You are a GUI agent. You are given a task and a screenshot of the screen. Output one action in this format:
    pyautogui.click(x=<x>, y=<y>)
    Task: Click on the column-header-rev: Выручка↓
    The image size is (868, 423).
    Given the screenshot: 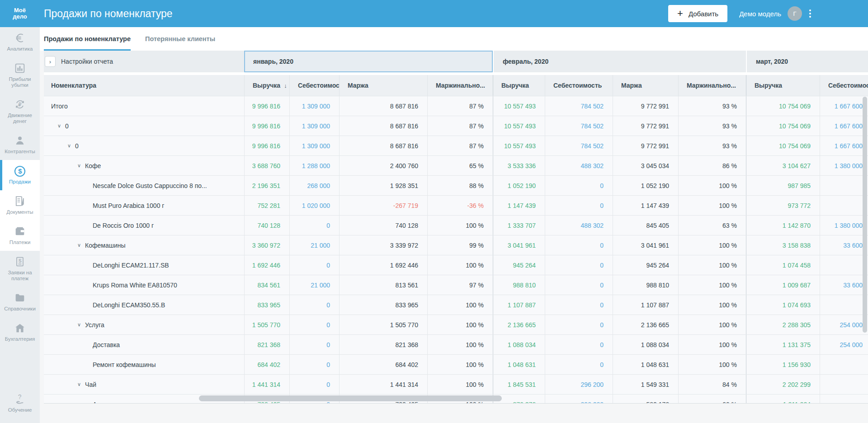 What is the action you would take?
    pyautogui.click(x=267, y=85)
    